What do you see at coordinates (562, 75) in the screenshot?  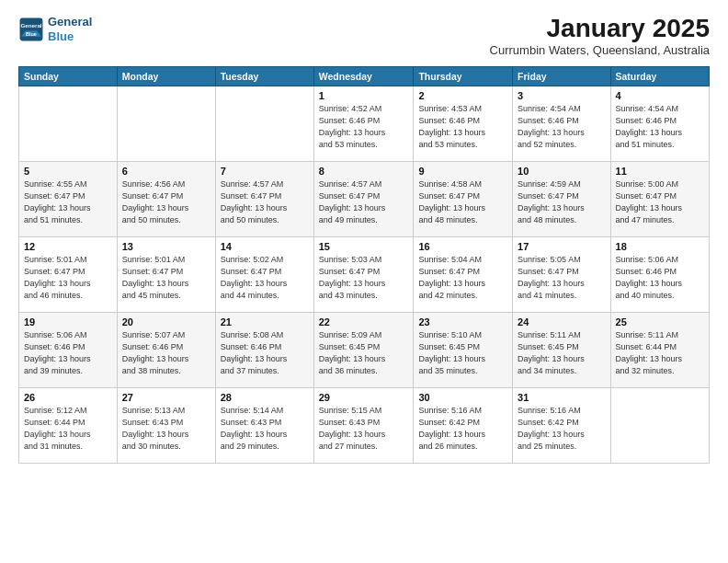 I see `weekday-header: Friday` at bounding box center [562, 75].